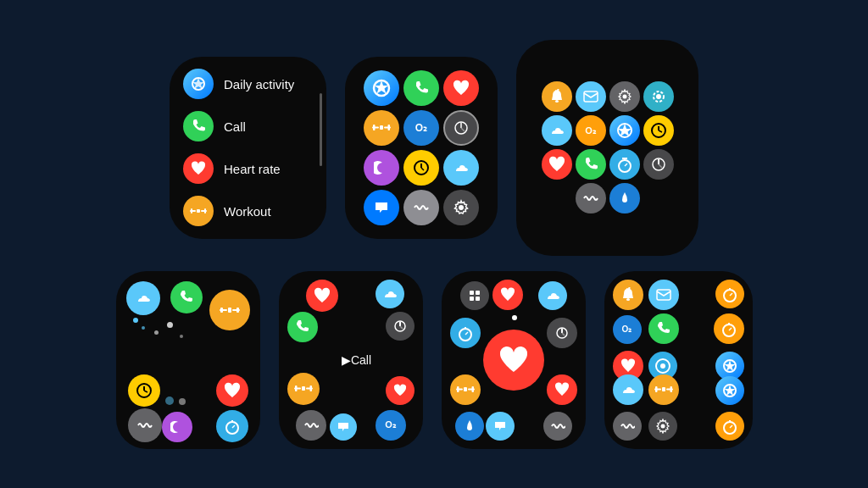 Image resolution: width=868 pixels, height=488 pixels. Describe the element at coordinates (553, 296) in the screenshot. I see `hc-weather` at that location.